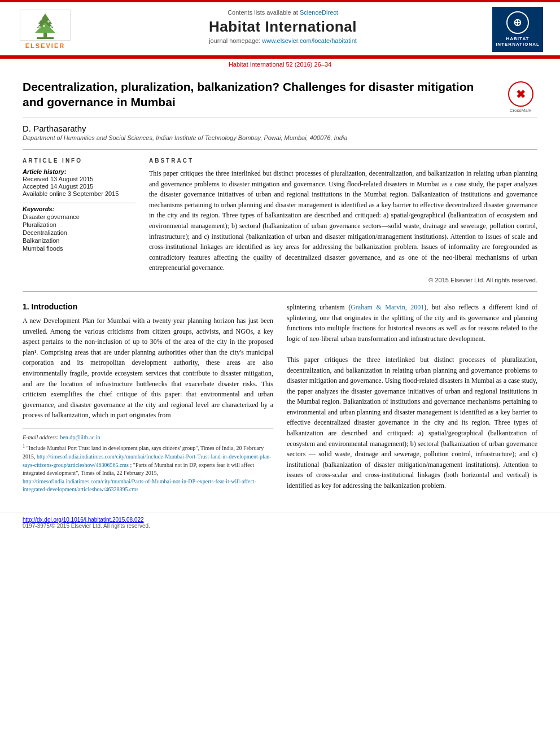 Image resolution: width=560 pixels, height=747 pixels. I want to click on crossmark-icon: ✖, so click(520, 94).